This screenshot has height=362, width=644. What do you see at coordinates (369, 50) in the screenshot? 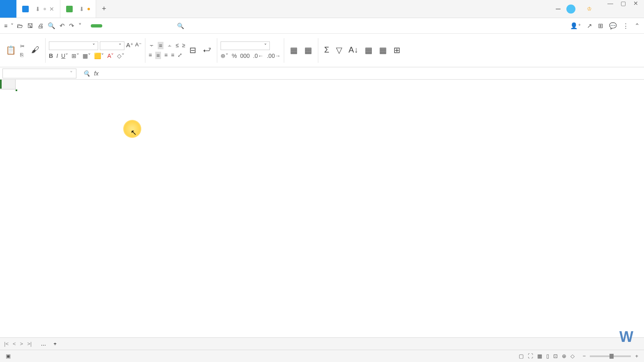
I see `format-button: ▦` at bounding box center [369, 50].